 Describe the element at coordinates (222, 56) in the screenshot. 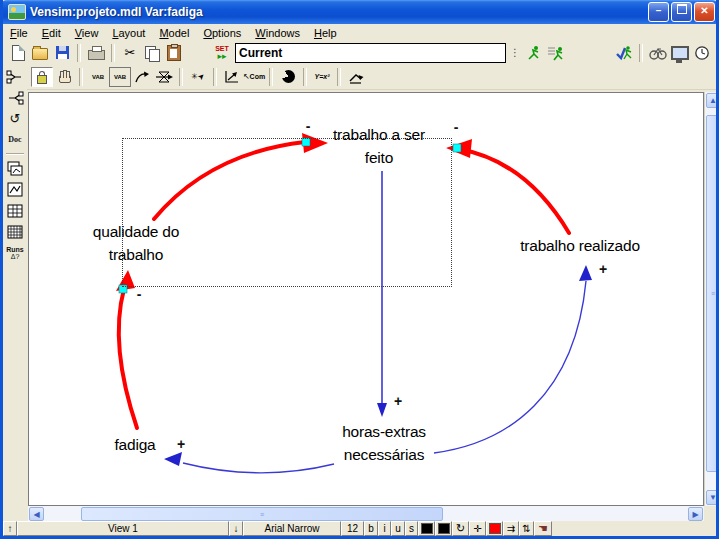

I see `set-run-icon: ▸▸` at that location.